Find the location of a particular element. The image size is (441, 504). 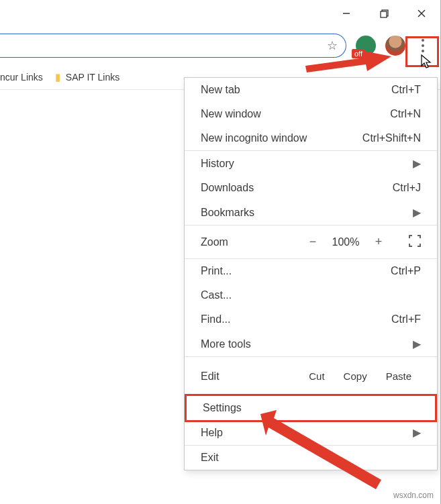

fullscreen-button is located at coordinates (415, 242).